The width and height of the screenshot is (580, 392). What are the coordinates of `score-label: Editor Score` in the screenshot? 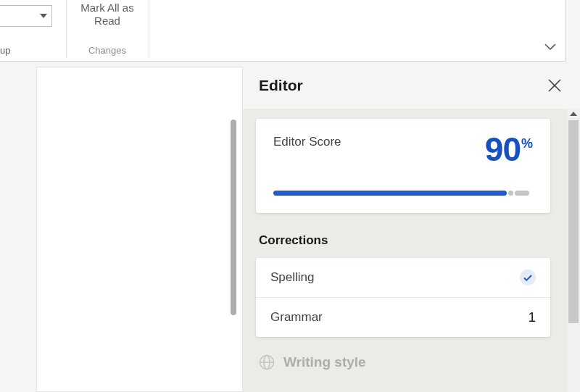 It's located at (307, 142).